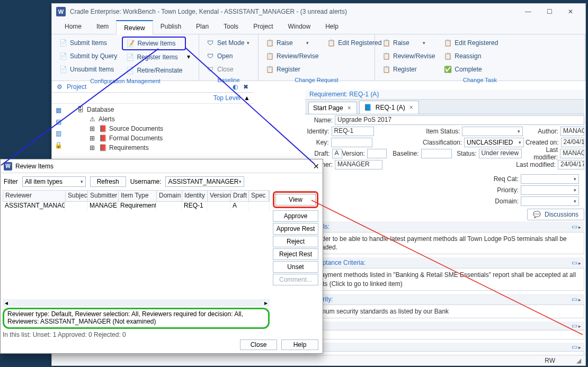  I want to click on classification-select: UNCLASSIFIED▾, so click(494, 142).